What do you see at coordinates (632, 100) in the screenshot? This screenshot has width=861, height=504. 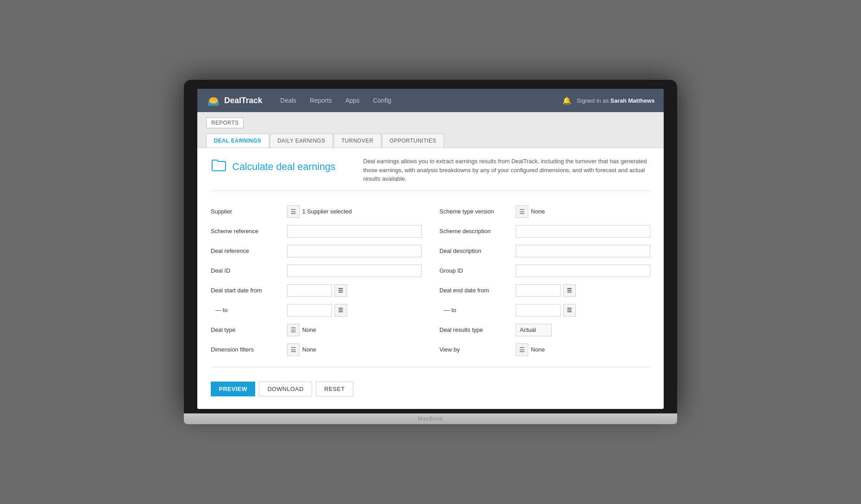 I see `signed-in-name: Sarah Matthews` at bounding box center [632, 100].